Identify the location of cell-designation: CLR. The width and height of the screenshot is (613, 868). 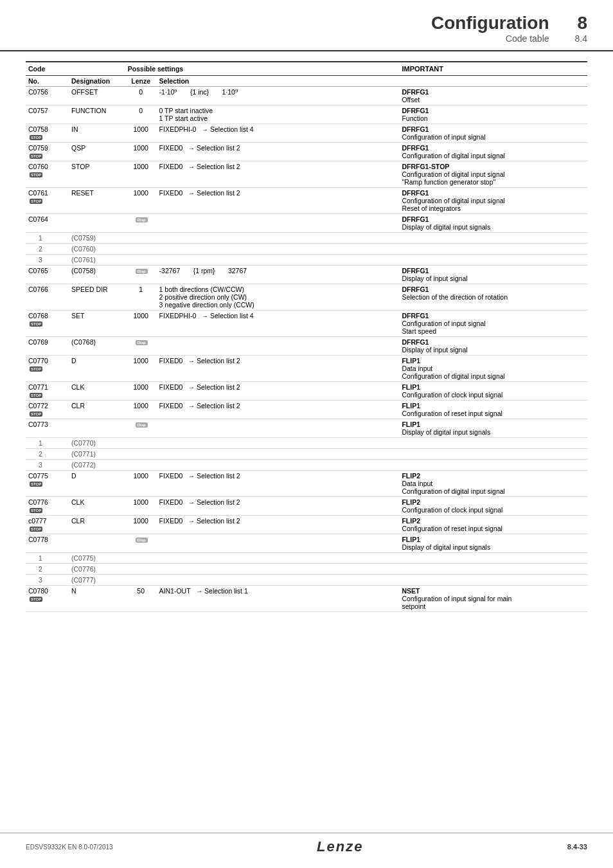
(97, 525).